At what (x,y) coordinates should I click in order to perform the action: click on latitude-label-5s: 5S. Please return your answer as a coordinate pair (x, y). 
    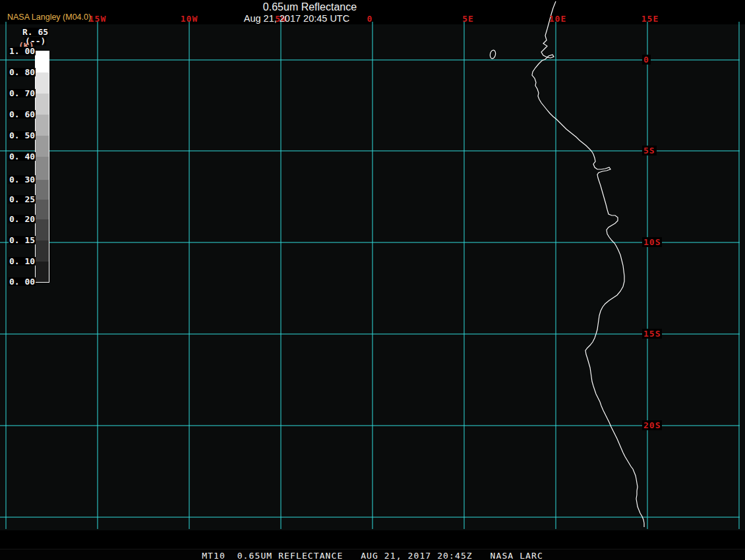
    Looking at the image, I should click on (649, 150).